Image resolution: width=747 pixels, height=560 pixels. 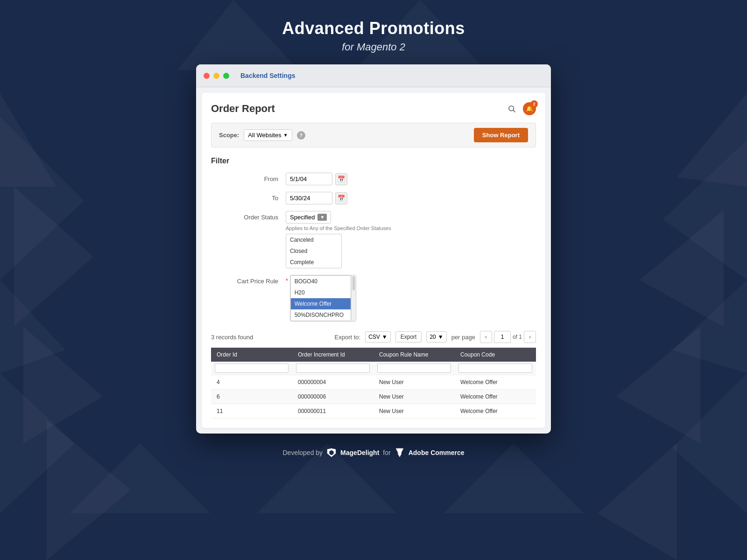 What do you see at coordinates (411, 198) in the screenshot?
I see `to-control: 📅` at bounding box center [411, 198].